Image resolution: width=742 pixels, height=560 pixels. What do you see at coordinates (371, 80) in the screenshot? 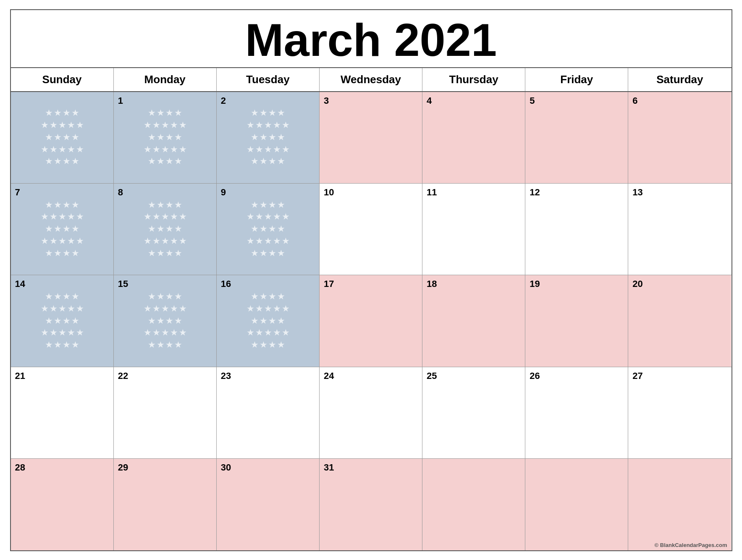
I see `day-headers: Sunday Monday Tuesday Wednesday Thursday…` at bounding box center [371, 80].